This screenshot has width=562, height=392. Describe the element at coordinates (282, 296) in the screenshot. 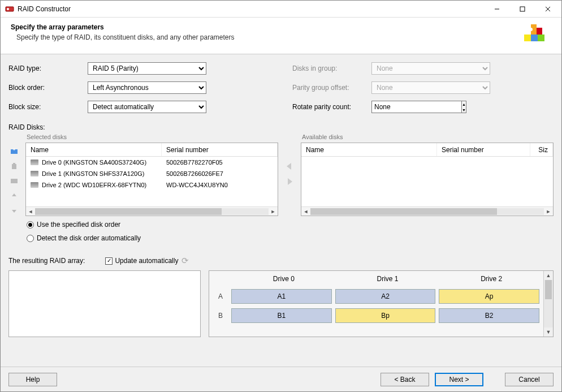

I see `data-block: A1` at that location.